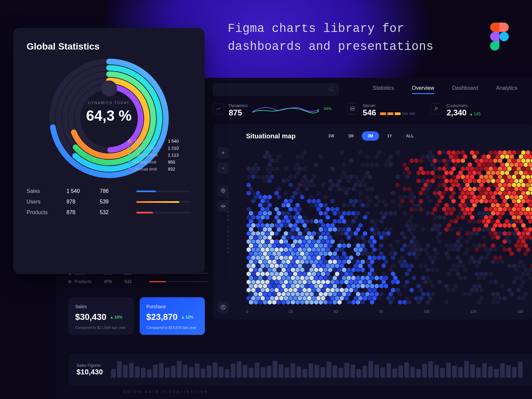 This screenshot has height=399, width=532. I want to click on nav-statistics: Statistics, so click(383, 90).